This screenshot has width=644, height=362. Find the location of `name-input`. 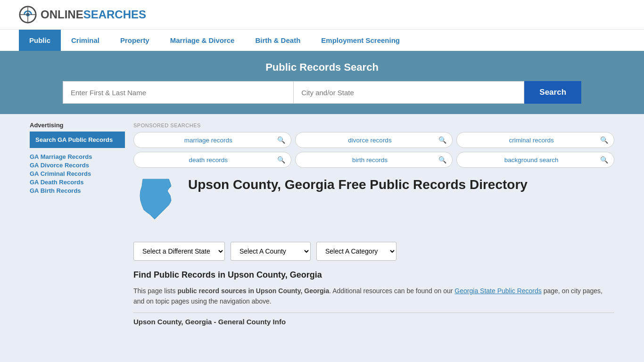

name-input is located at coordinates (178, 92).